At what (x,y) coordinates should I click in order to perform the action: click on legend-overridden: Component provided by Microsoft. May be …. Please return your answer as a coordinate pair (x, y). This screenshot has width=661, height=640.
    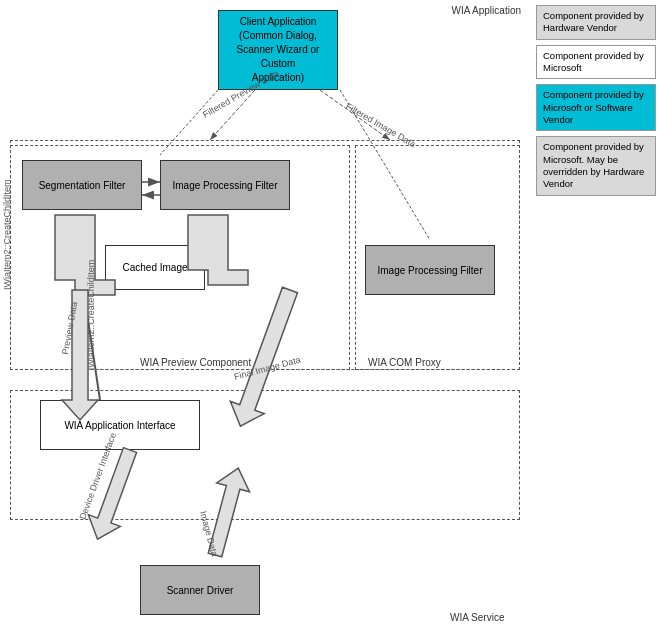
    Looking at the image, I should click on (596, 166).